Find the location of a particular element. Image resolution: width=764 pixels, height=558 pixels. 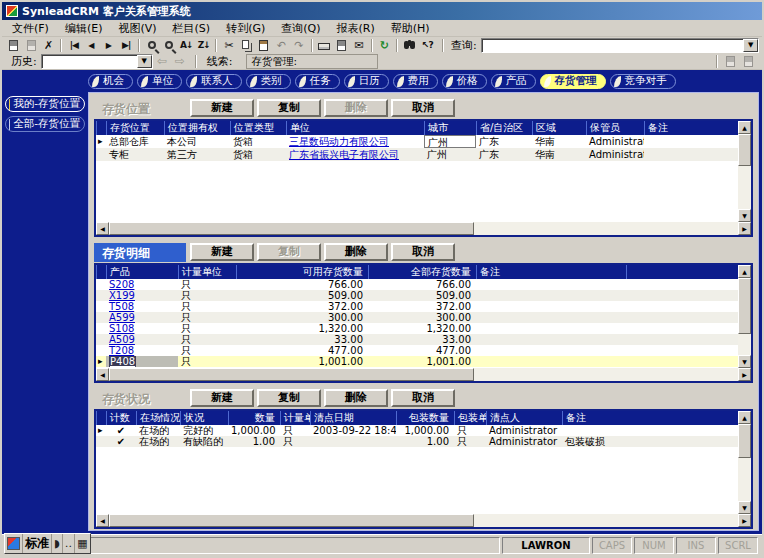

first-record-icon: |◀ is located at coordinates (74, 46).